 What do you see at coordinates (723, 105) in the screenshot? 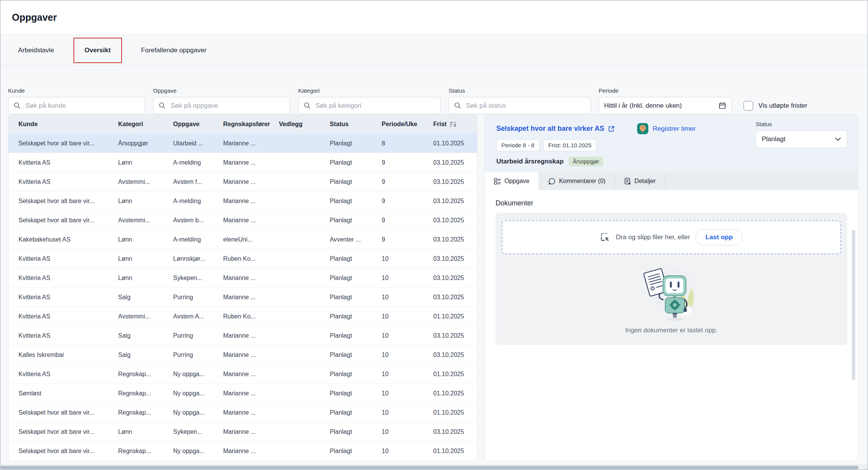
I see `calendar-icon` at bounding box center [723, 105].